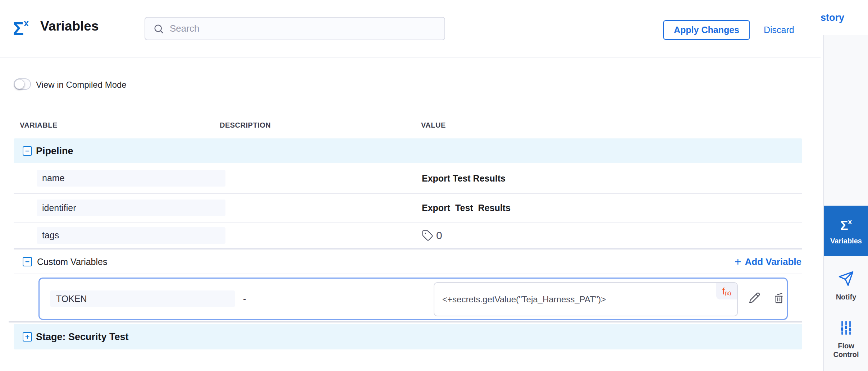 Image resolution: width=868 pixels, height=371 pixels. Describe the element at coordinates (304, 29) in the screenshot. I see `search-input` at that location.